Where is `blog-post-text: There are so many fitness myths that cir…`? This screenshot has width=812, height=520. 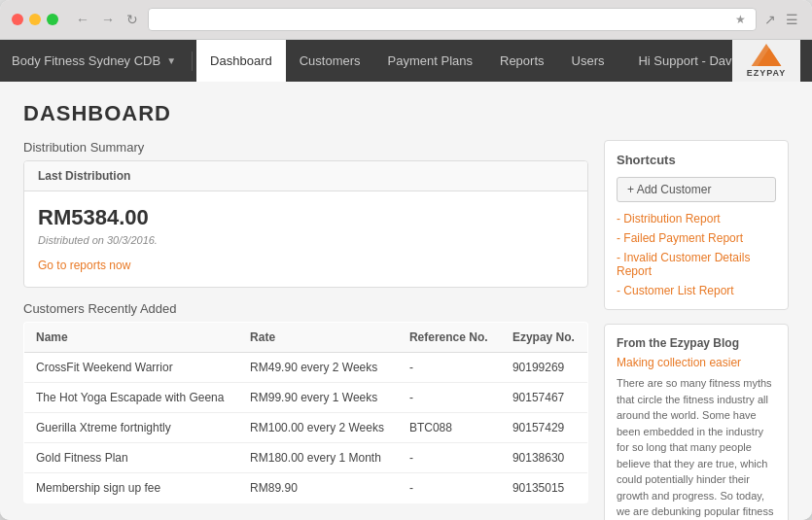
blog-post-text: There are so many fitness myths that cir… is located at coordinates (696, 447).